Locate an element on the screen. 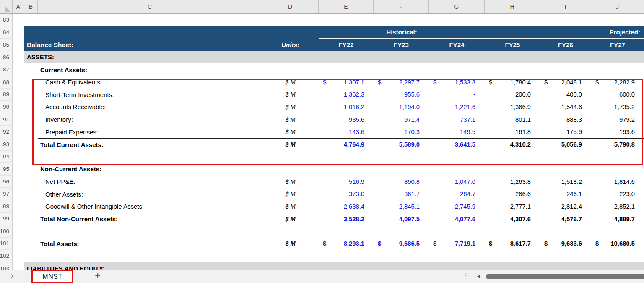 This screenshot has height=283, width=644. cell-A88-B88 is located at coordinates (25, 82).